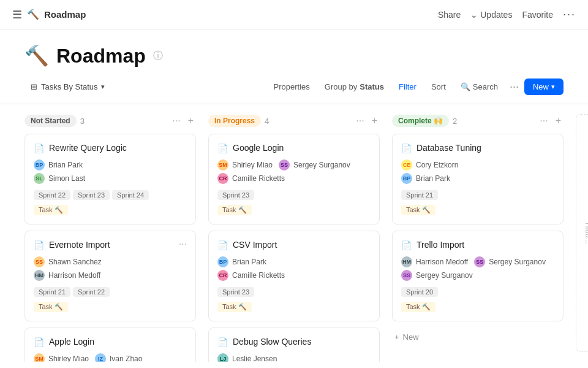 Image resolution: width=588 pixels, height=368 pixels. I want to click on menu-icon: ☰, so click(17, 15).